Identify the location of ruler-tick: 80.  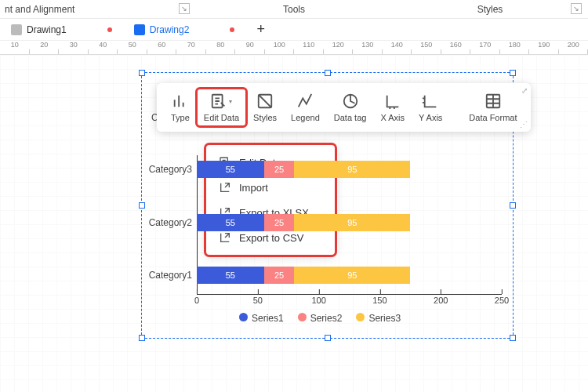
(221, 47).